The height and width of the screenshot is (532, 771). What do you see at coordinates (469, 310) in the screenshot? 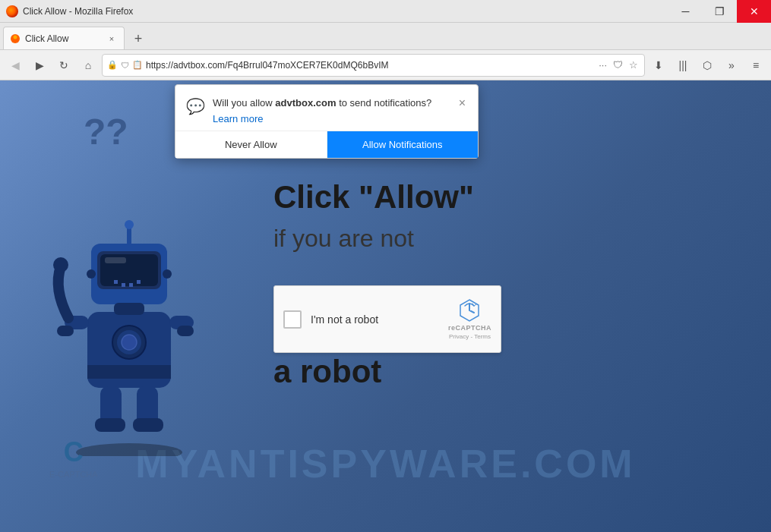
I see `recaptcha-logo-icon` at bounding box center [469, 310].